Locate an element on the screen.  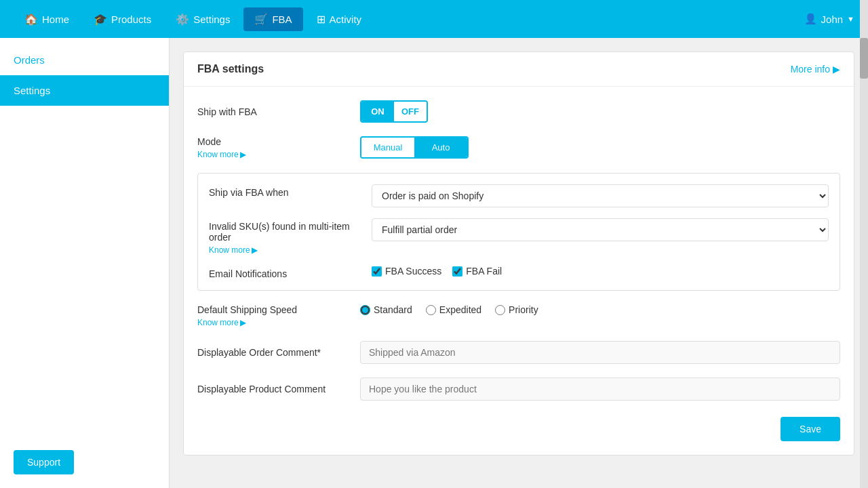
user-icon: 👤 is located at coordinates (811, 19).